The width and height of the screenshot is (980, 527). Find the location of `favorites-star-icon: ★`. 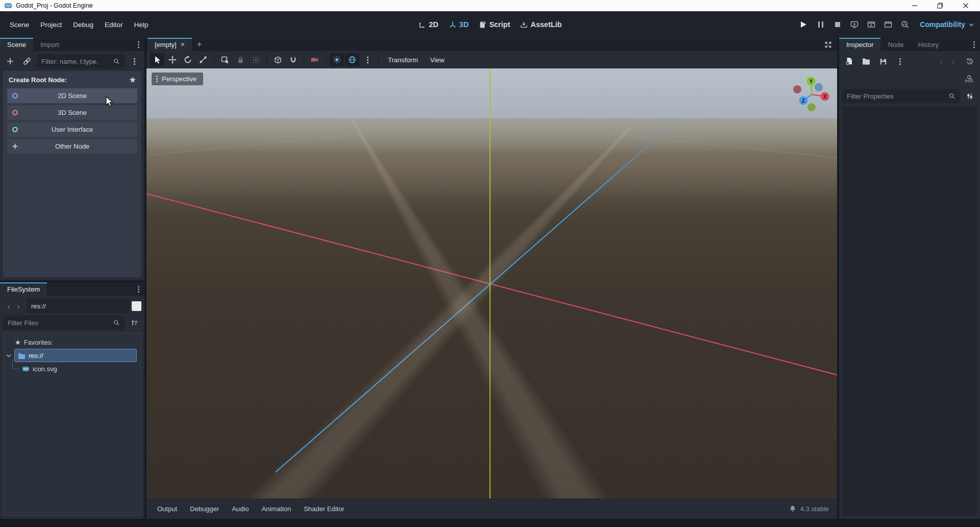

favorites-star-icon: ★ is located at coordinates (133, 80).